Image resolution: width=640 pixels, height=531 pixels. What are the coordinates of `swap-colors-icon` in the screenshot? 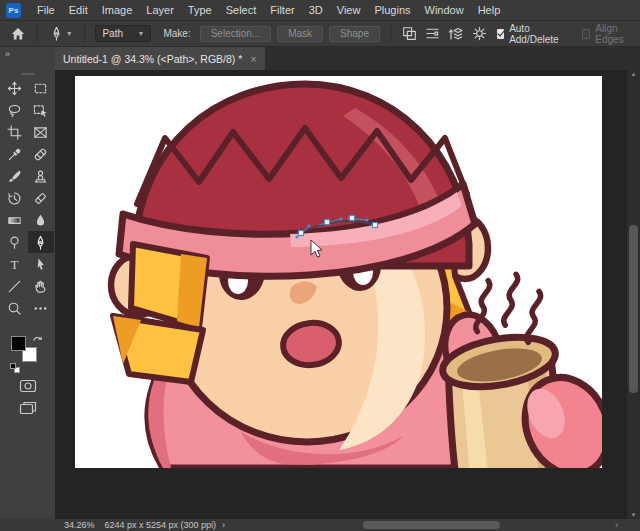 It's located at (38, 338).